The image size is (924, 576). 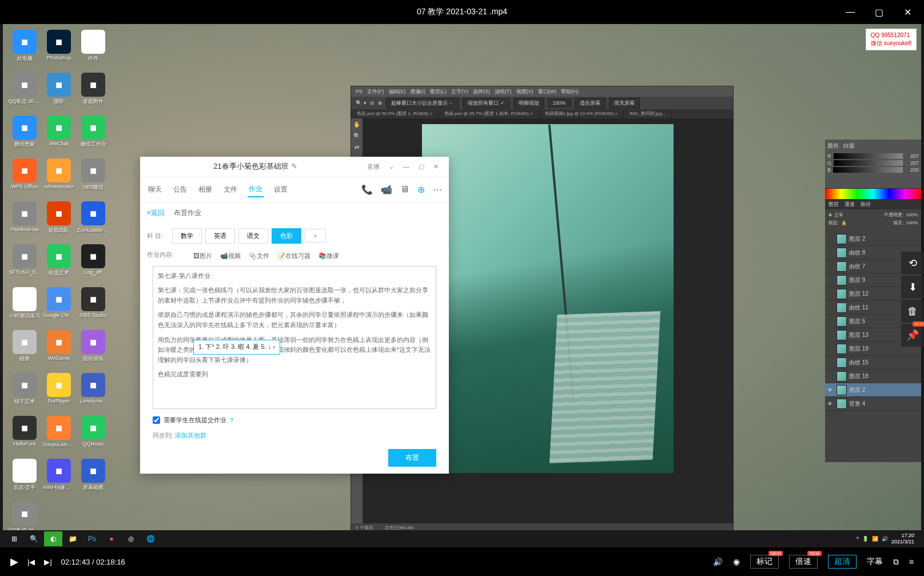 I want to click on ps-option: 适合屏幕, so click(x=590, y=103).